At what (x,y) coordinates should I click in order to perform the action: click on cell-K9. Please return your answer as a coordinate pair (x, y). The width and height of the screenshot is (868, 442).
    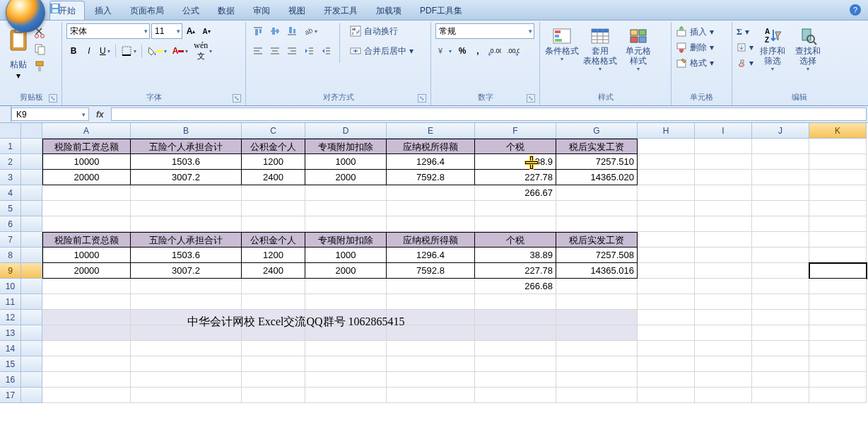
    Looking at the image, I should click on (838, 271).